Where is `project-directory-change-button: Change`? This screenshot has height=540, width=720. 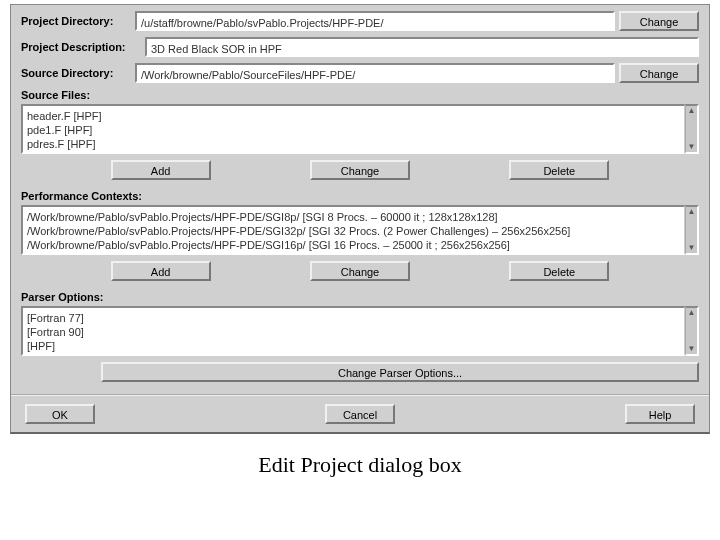
project-directory-change-button: Change is located at coordinates (659, 21).